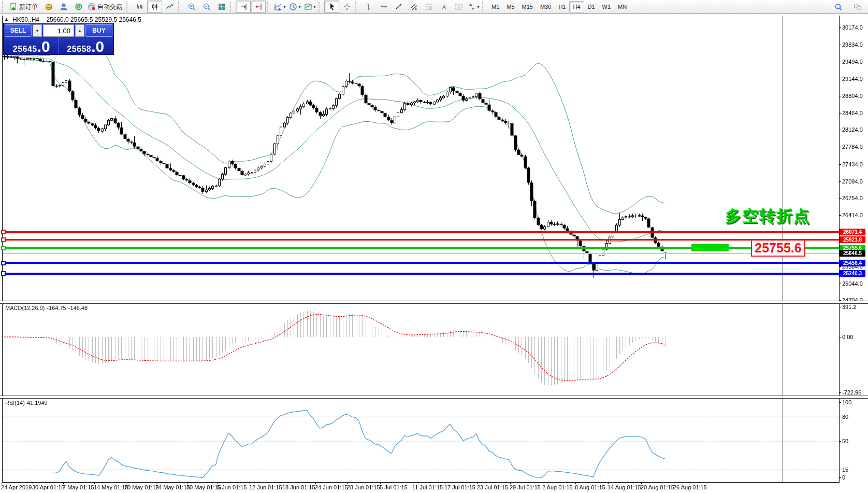 Image resolution: width=868 pixels, height=493 pixels. I want to click on chart-title: HK50.,H4 25660.0 25665.5 25529.5 25646.5, so click(77, 20).